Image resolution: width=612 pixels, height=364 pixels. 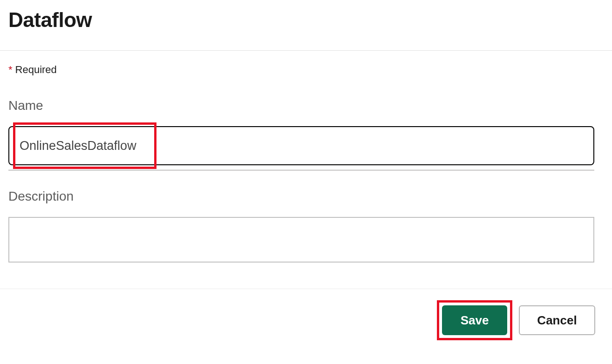 What do you see at coordinates (10, 70) in the screenshot?
I see `required-asterisk-icon: *` at bounding box center [10, 70].